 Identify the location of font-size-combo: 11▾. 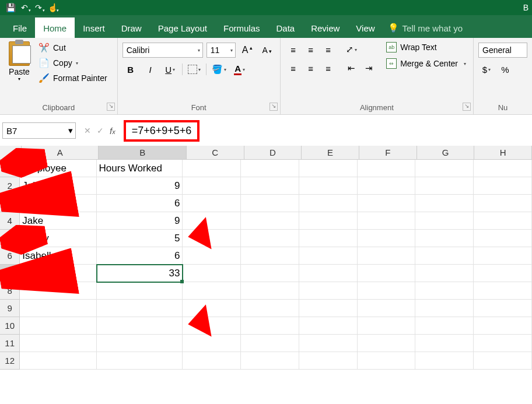
(221, 50).